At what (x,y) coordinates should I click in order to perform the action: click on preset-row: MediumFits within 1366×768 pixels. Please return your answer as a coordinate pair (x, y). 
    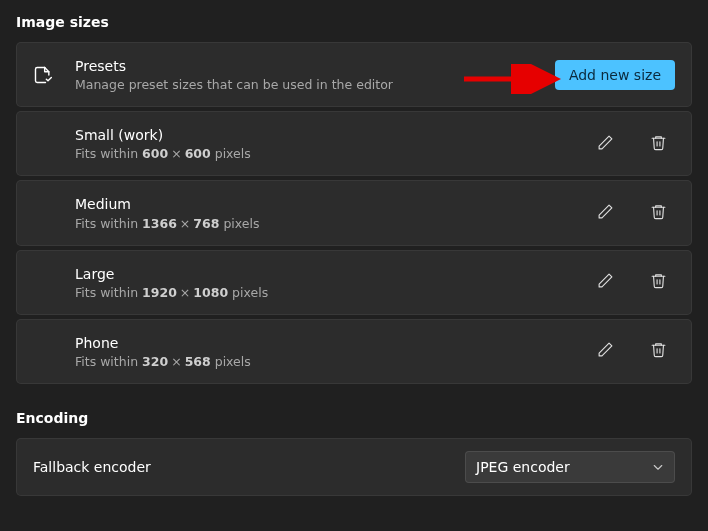
    Looking at the image, I should click on (354, 212).